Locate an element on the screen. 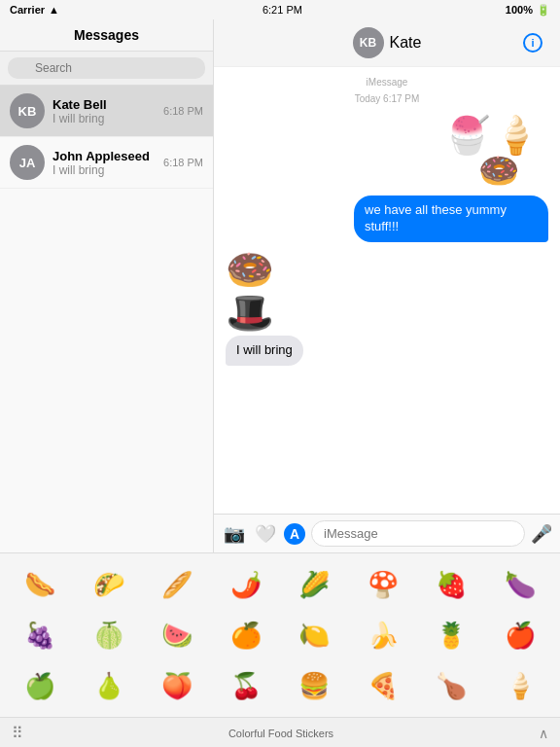 Image resolution: width=560 pixels, height=747 pixels. sticker-cell: 🍍 is located at coordinates (451, 635).